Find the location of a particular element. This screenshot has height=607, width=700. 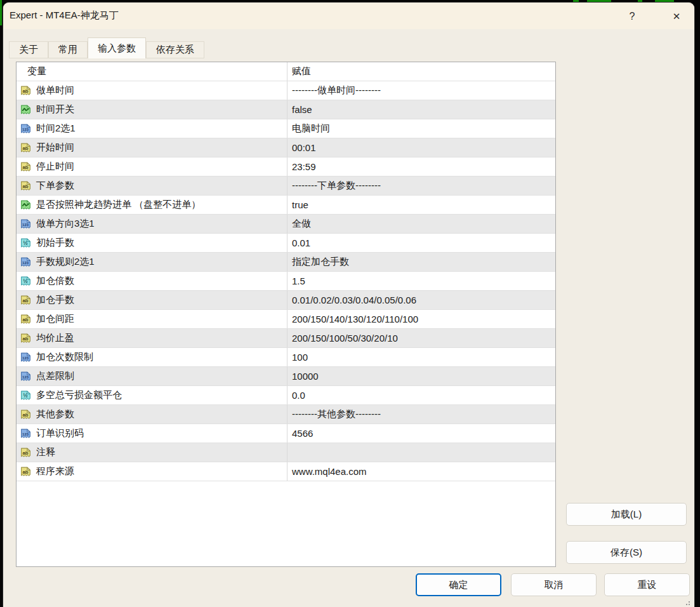

param-value: --------其他参数-------- is located at coordinates (421, 414).